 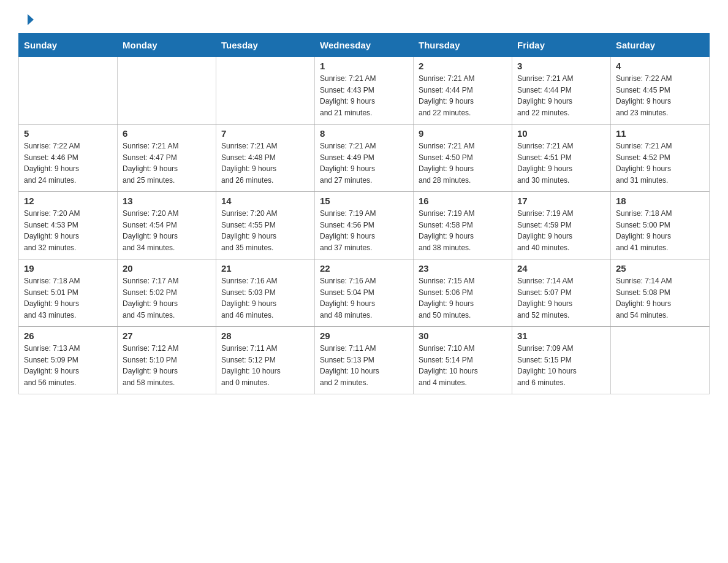 I want to click on day-info: Sunrise: 7:21 AM Sunset: 4:51 PM Dayligh…, so click(x=561, y=163).